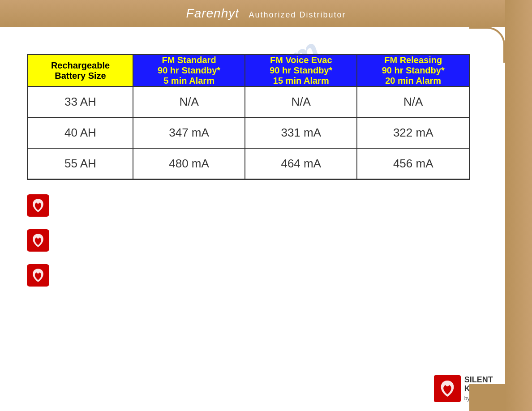 The height and width of the screenshot is (411, 532). What do you see at coordinates (519, 206) in the screenshot?
I see `right-border` at bounding box center [519, 206].